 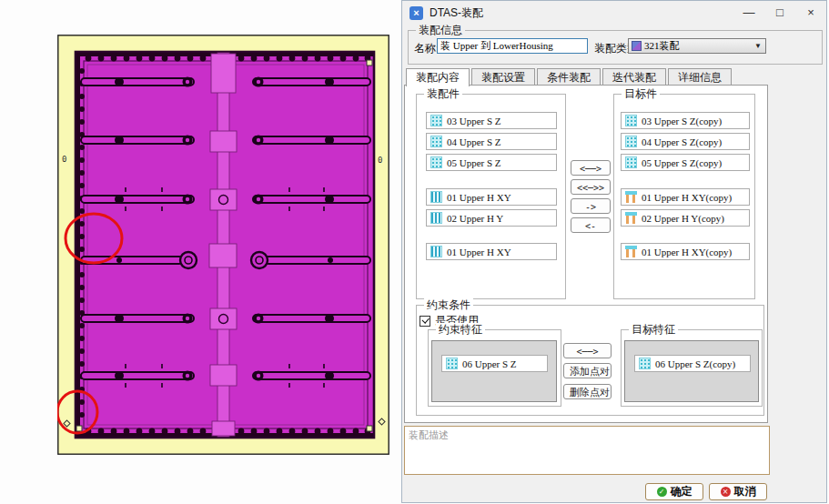 I want to click on target-parts-legend: 目标件, so click(x=641, y=94).